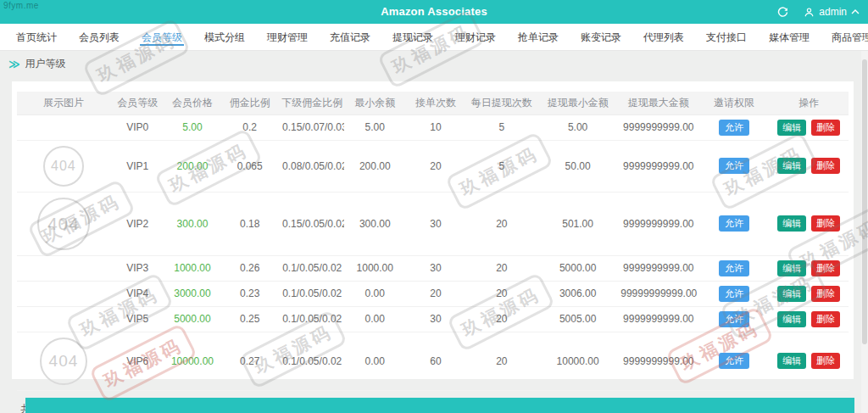 The height and width of the screenshot is (413, 868). I want to click on breadcrumb: ≫ 用户等级, so click(434, 64).